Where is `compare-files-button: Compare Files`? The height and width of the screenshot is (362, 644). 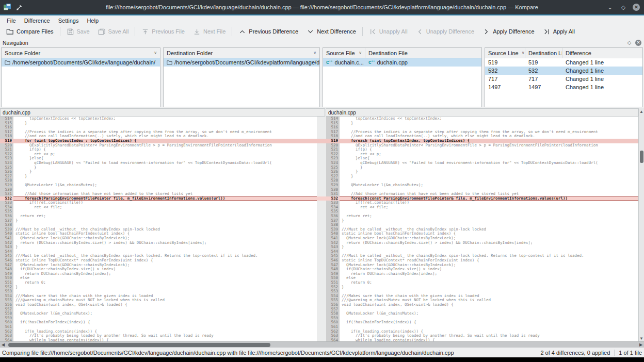
compare-files-button: Compare Files is located at coordinates (30, 32).